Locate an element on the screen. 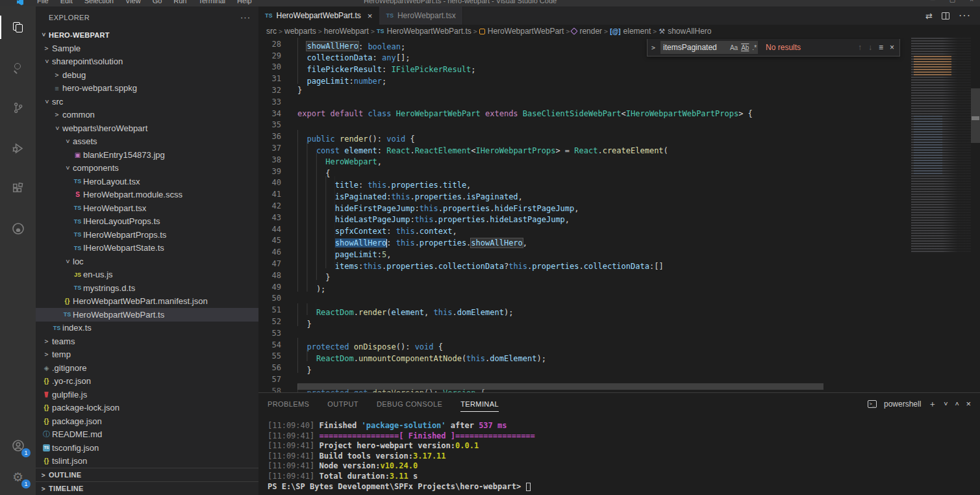  open-changes-icon: ⇄ is located at coordinates (929, 16).